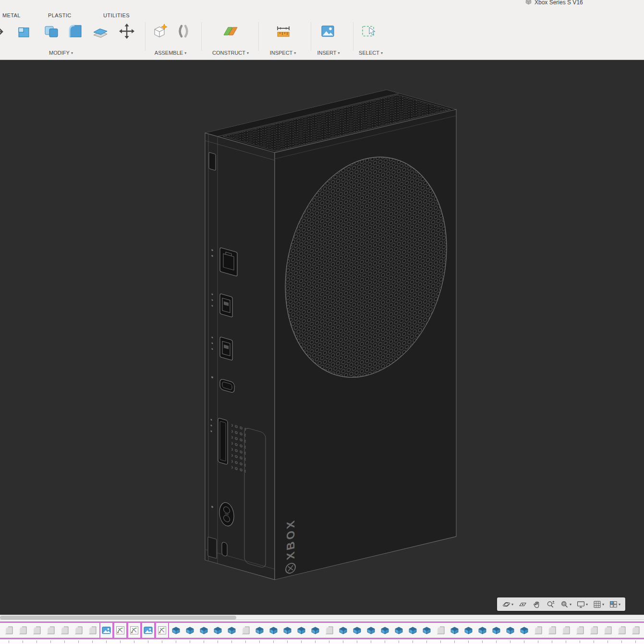 This screenshot has width=644, height=644. I want to click on measure-icon, so click(283, 31).